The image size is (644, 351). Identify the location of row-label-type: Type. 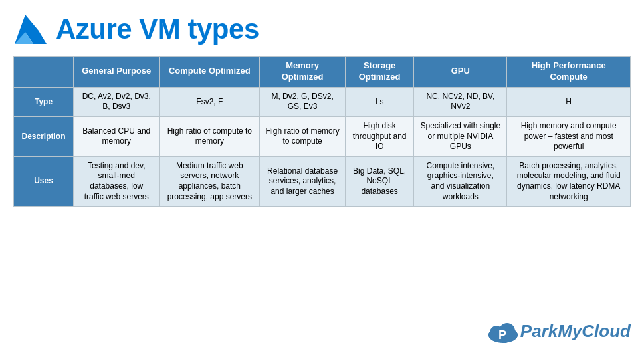
(44, 102).